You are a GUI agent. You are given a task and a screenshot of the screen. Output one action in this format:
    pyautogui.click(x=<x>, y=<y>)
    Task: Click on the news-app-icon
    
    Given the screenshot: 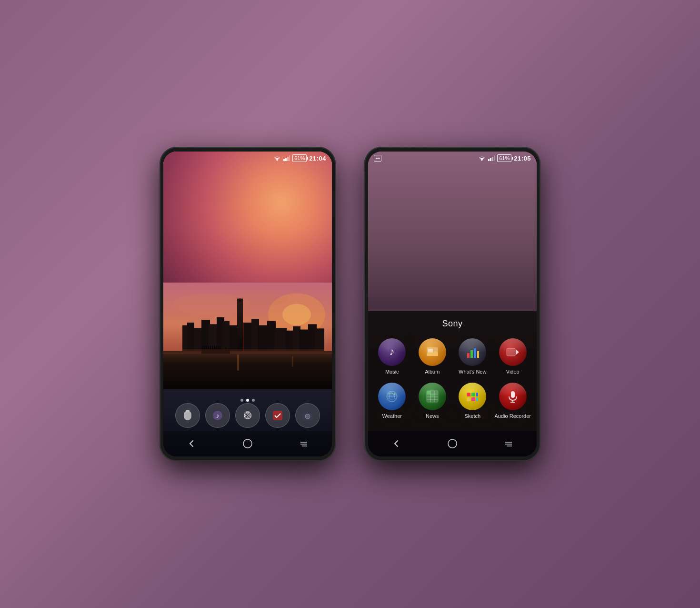 What is the action you would take?
    pyautogui.click(x=432, y=396)
    